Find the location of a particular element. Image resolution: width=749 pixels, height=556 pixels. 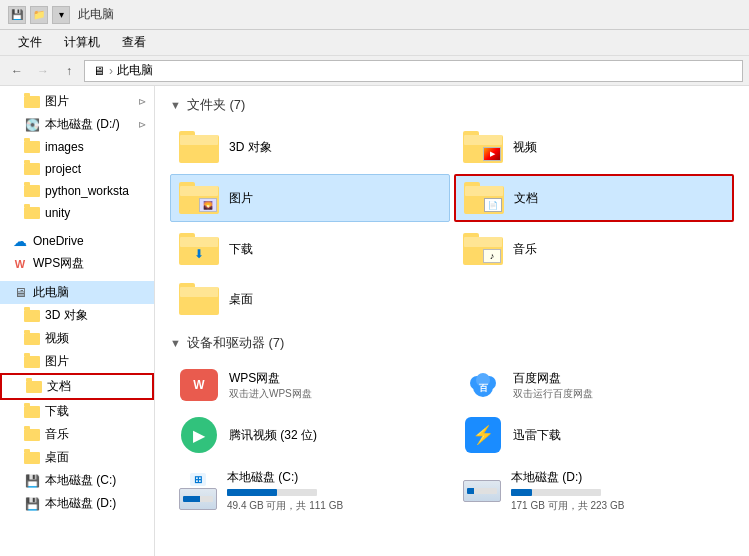

sidebar-label-local-d: 本地磁盘 (D:/) is located at coordinates (82, 124).